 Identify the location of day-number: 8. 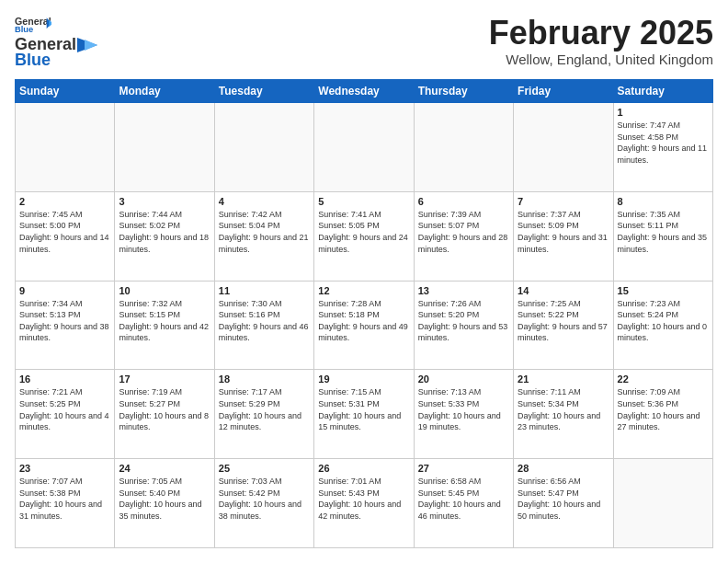
(664, 201).